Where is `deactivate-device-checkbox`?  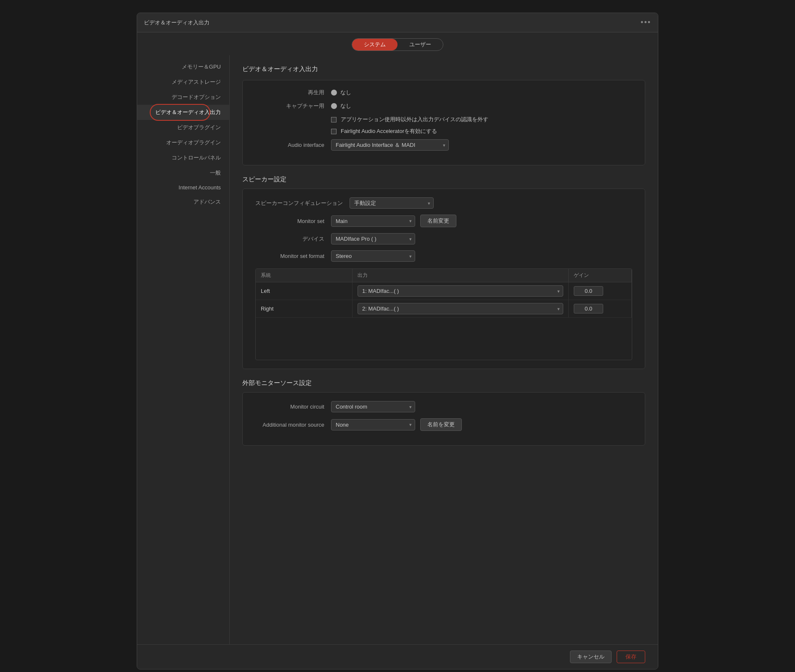 deactivate-device-checkbox is located at coordinates (334, 120).